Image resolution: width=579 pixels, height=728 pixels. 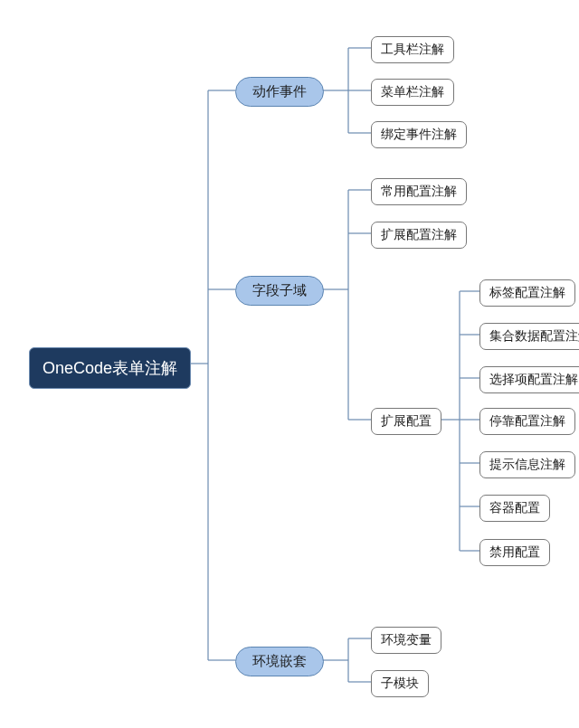 I want to click on leaf-bindevent: 绑定事件注解, so click(x=419, y=135).